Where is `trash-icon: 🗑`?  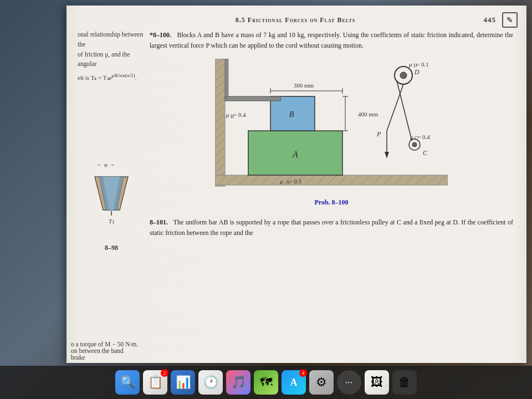 trash-icon: 🗑 is located at coordinates (405, 382).